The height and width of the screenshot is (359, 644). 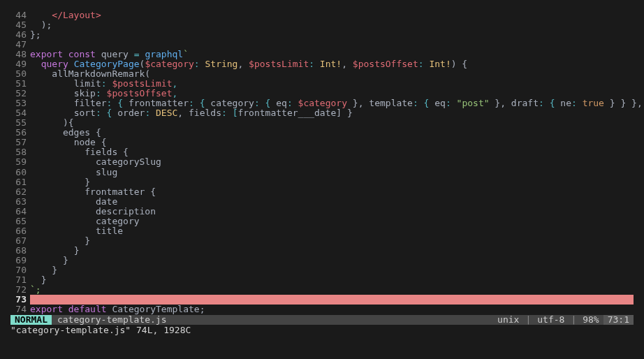 What do you see at coordinates (322, 231) in the screenshot?
I see `code-line: 66 title` at bounding box center [322, 231].